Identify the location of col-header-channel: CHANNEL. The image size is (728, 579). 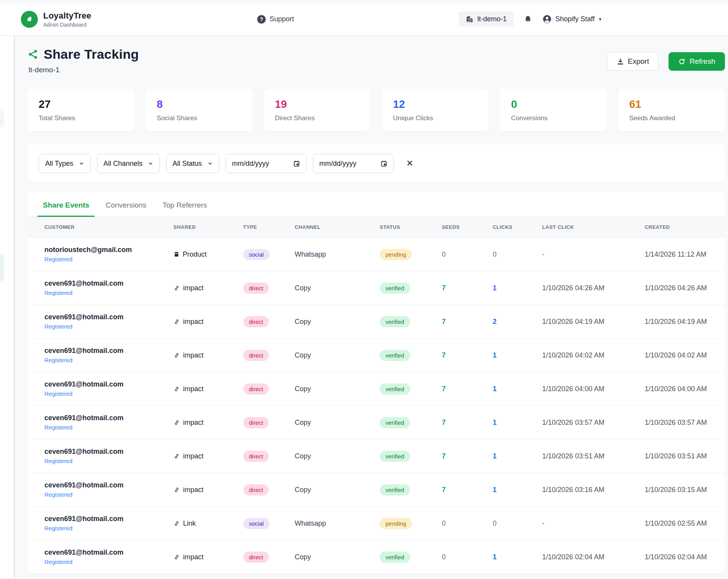
(331, 227).